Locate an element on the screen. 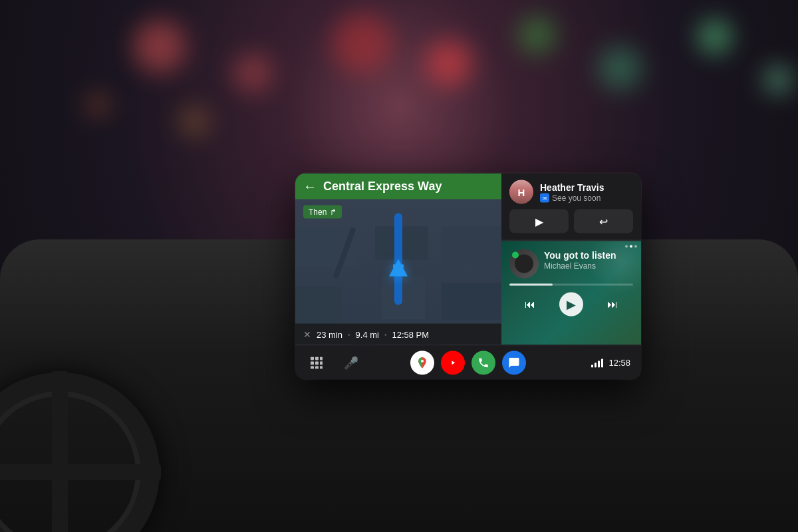 Image resolution: width=798 pixels, height=532 pixels. avatar: H is located at coordinates (521, 192).